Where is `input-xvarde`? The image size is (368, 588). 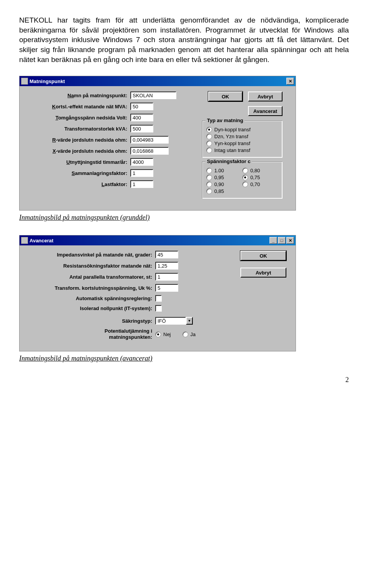 input-xvarde is located at coordinates (150, 151).